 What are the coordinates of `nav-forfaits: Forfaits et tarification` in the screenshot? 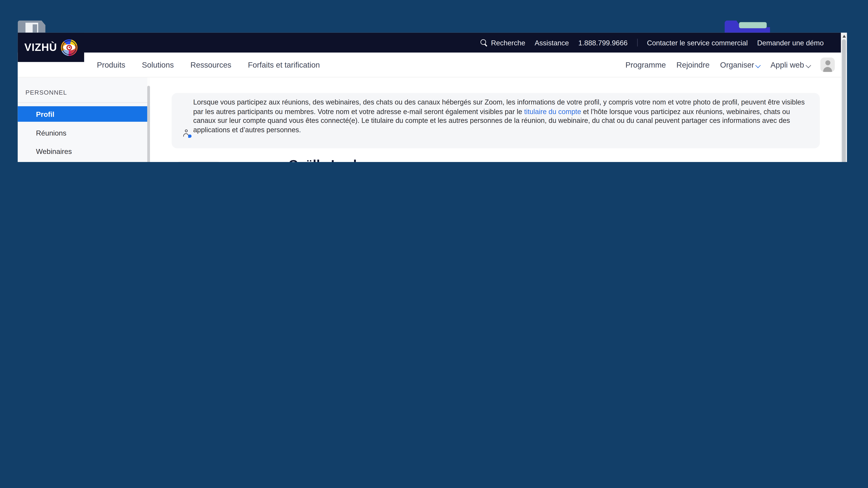 It's located at (284, 65).